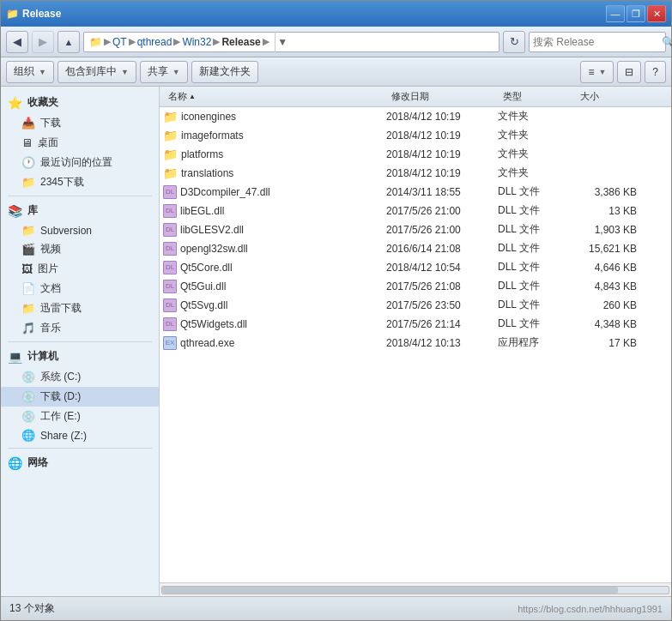 This screenshot has height=621, width=672. I want to click on col-header-date: 修改日期, so click(442, 96).